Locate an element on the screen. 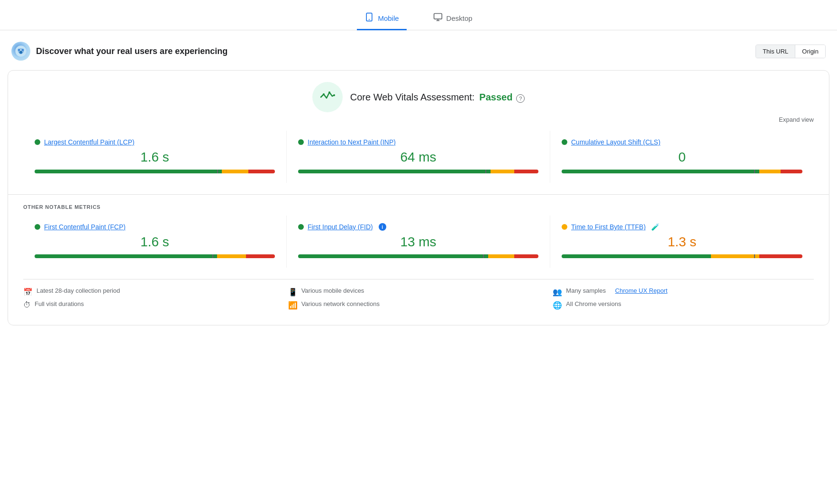 The height and width of the screenshot is (504, 837). fid-bar is located at coordinates (418, 256).